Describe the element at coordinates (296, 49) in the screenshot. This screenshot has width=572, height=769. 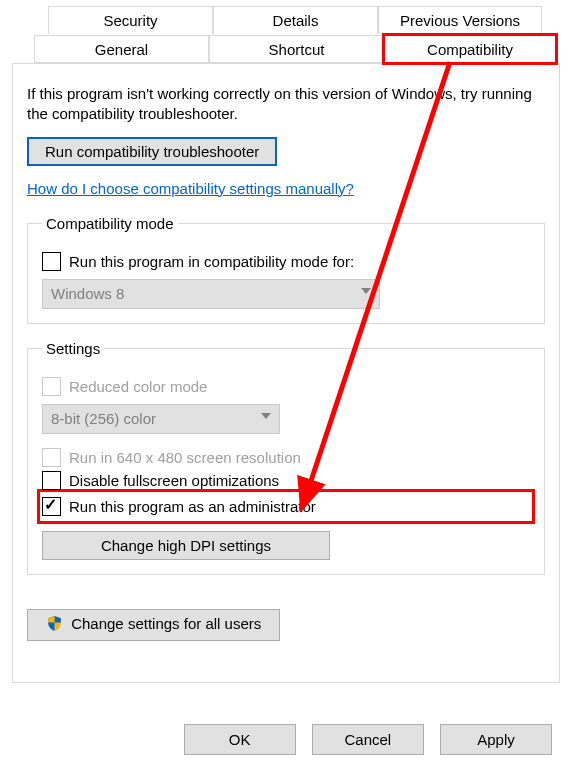
I see `tab-shortcut: Shortcut` at that location.